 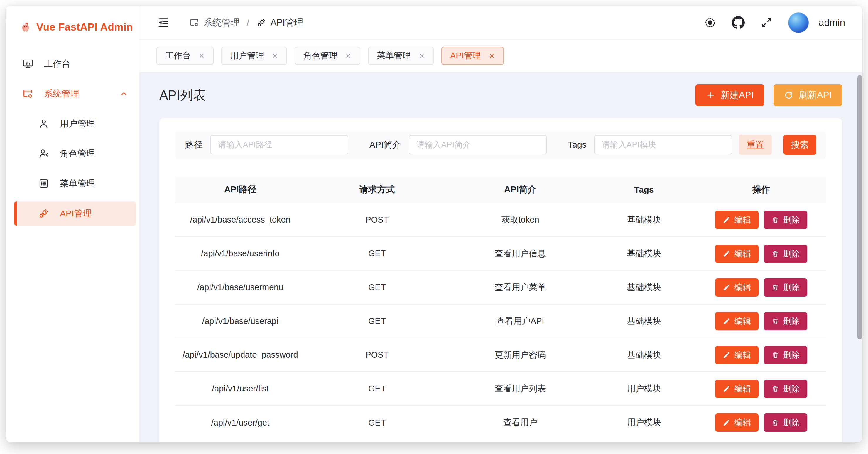 I want to click on breadcrumb-item-api: API管理, so click(x=280, y=23).